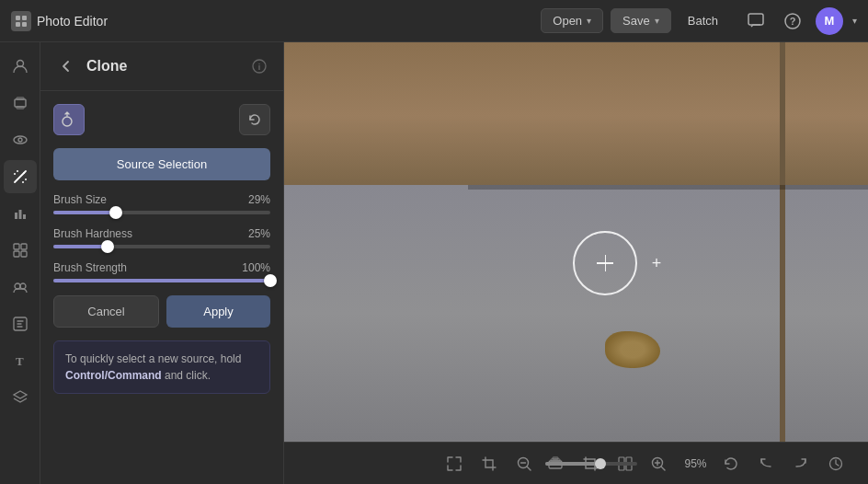 The height and width of the screenshot is (484, 868). I want to click on brush-size-group: Brush Size 29%, so click(162, 204).